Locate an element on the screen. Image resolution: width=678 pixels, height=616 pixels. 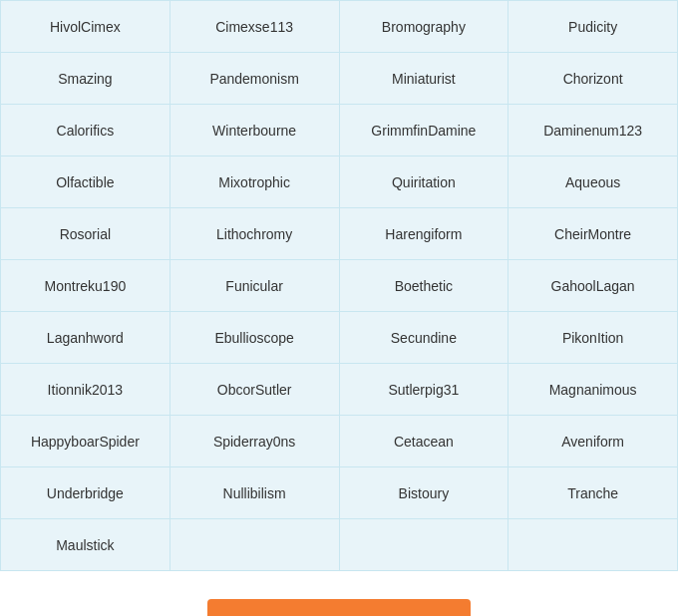
grid-cell: Itionnik2013 is located at coordinates (86, 390).